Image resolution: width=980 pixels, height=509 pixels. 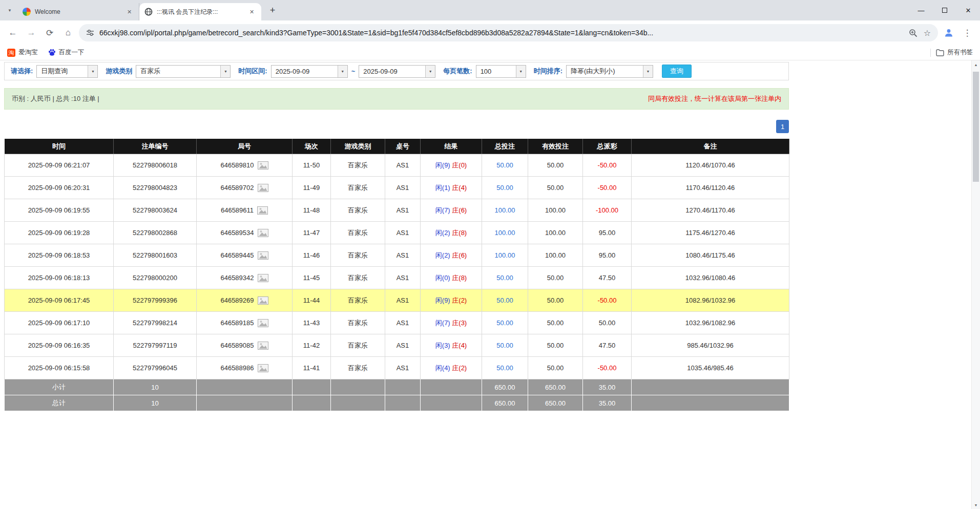 I want to click on forward-icon: →, so click(x=31, y=33).